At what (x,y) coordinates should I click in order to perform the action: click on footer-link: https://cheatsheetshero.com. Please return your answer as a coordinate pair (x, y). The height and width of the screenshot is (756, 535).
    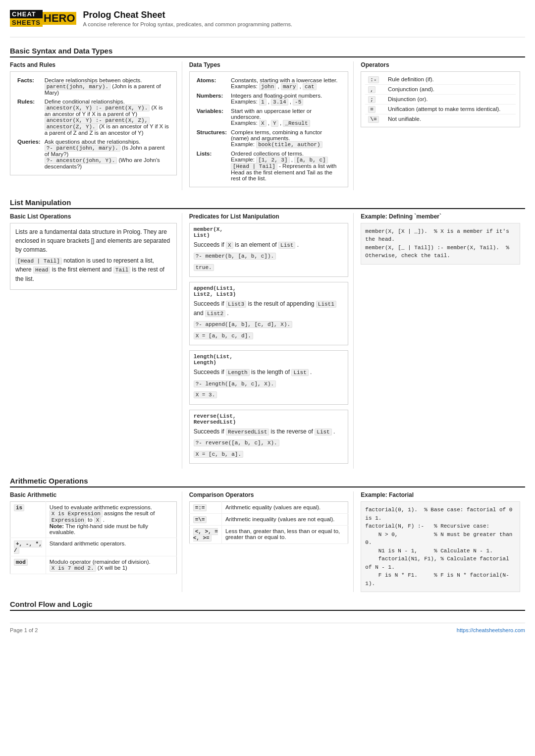
    Looking at the image, I should click on (491, 630).